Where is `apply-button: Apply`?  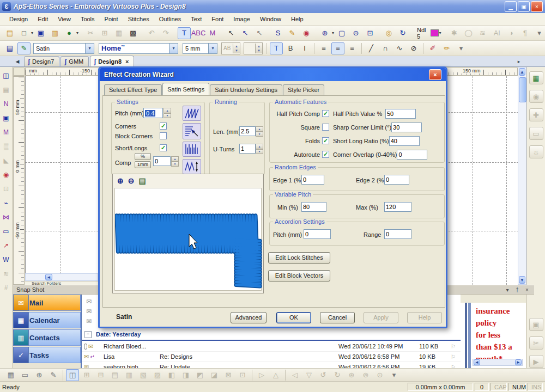
apply-button: Apply is located at coordinates (381, 318).